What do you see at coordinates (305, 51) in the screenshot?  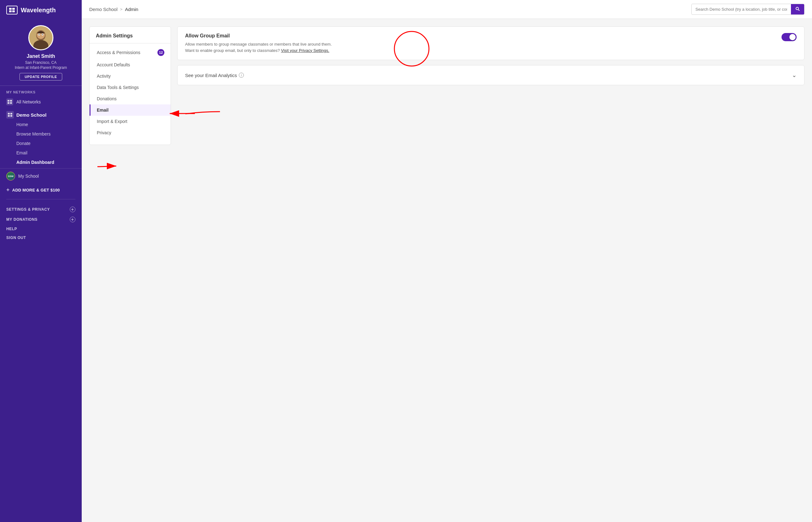 I see `privacy-settings-link: Visit your Privacy Settings.` at bounding box center [305, 51].